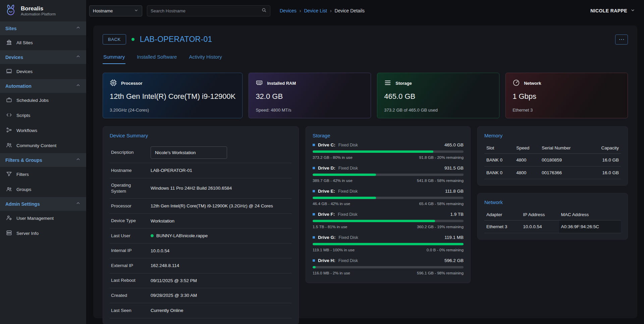 The width and height of the screenshot is (644, 324). Describe the element at coordinates (18, 86) in the screenshot. I see `section-label: Automation` at that location.